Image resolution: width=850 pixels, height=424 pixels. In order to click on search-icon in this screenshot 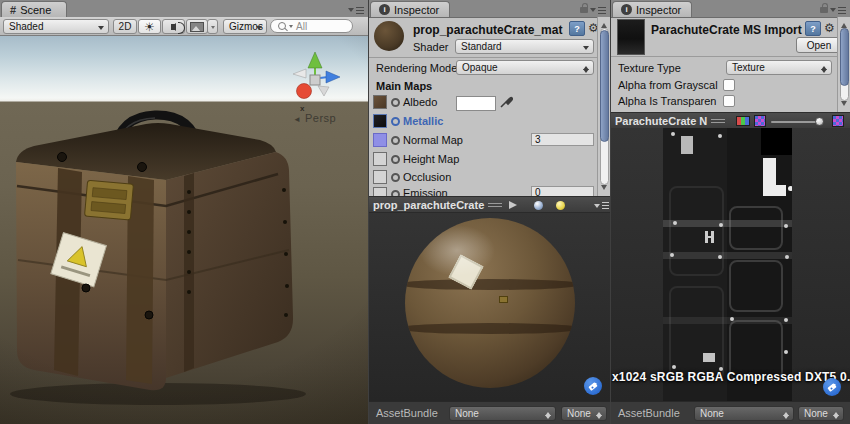, I will do `click(282, 26)`.